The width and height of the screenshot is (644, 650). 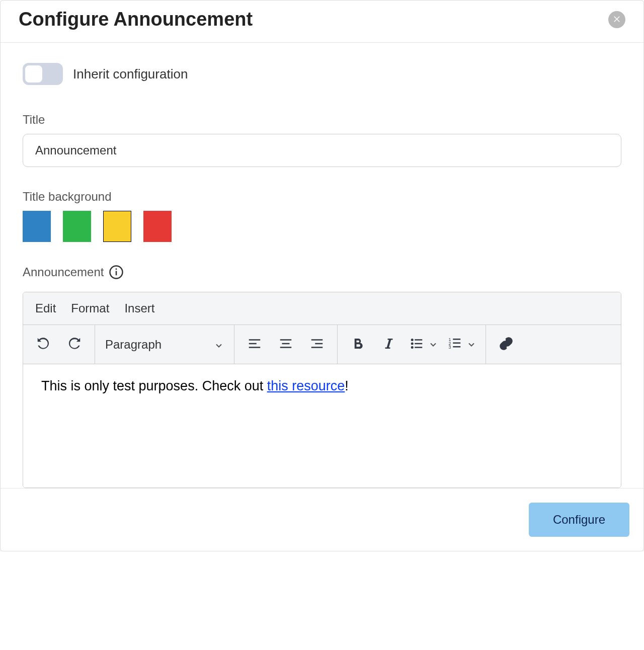 I want to click on toolbar-group-history, so click(x=59, y=344).